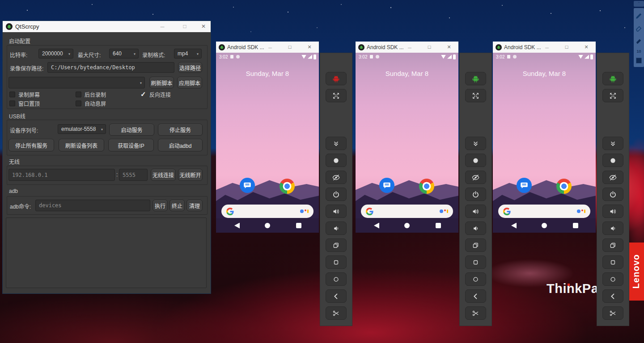  Describe the element at coordinates (93, 205) in the screenshot. I see `adb-cmd-input` at that location.